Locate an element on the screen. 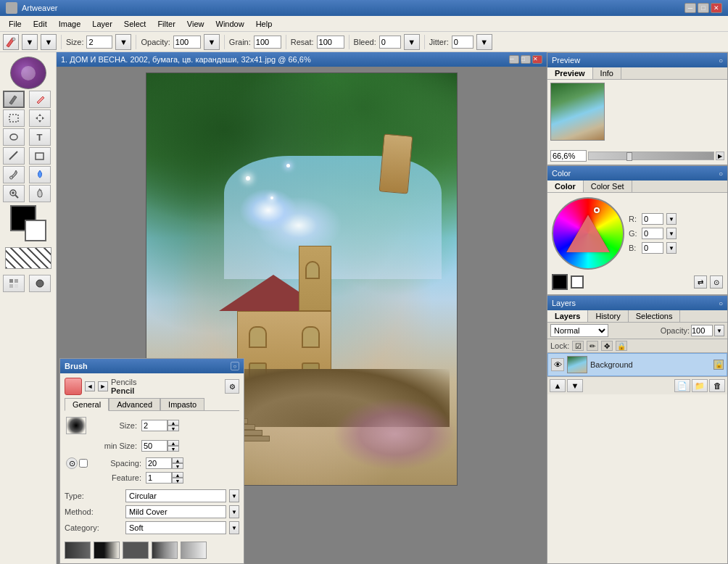 This screenshot has height=564, width=728. preview-tab-info: Info is located at coordinates (608, 73).